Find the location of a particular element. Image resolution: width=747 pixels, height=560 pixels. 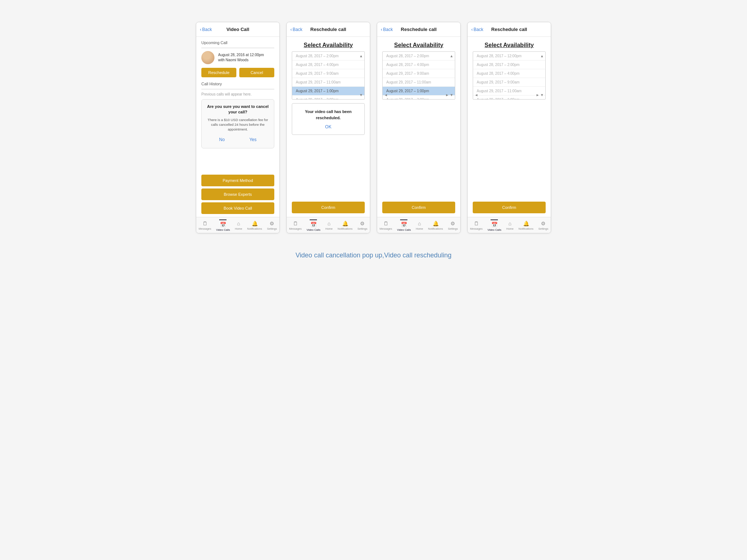

screen1-bottom-section: Payment Method Browse Experts Book Video… is located at coordinates (238, 196).